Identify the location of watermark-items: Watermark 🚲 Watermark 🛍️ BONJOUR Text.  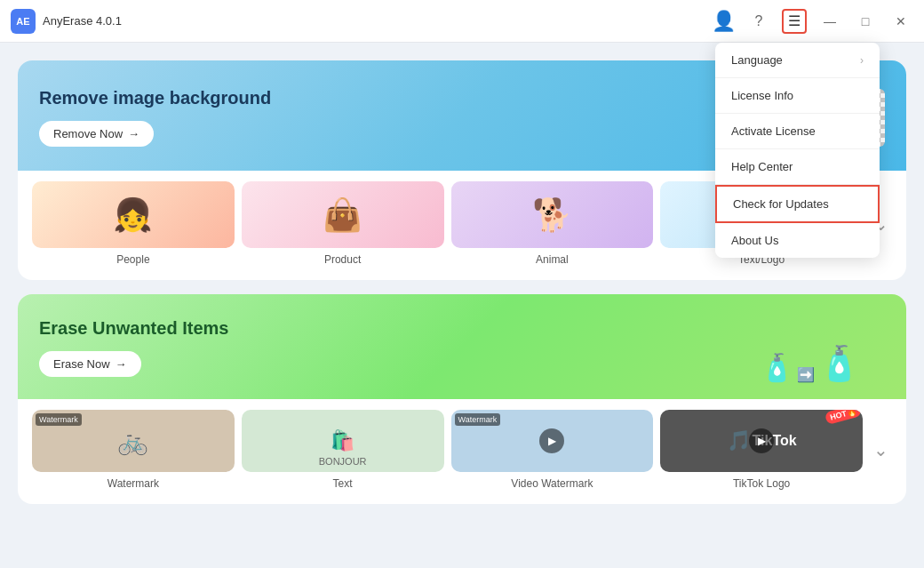
(448, 450).